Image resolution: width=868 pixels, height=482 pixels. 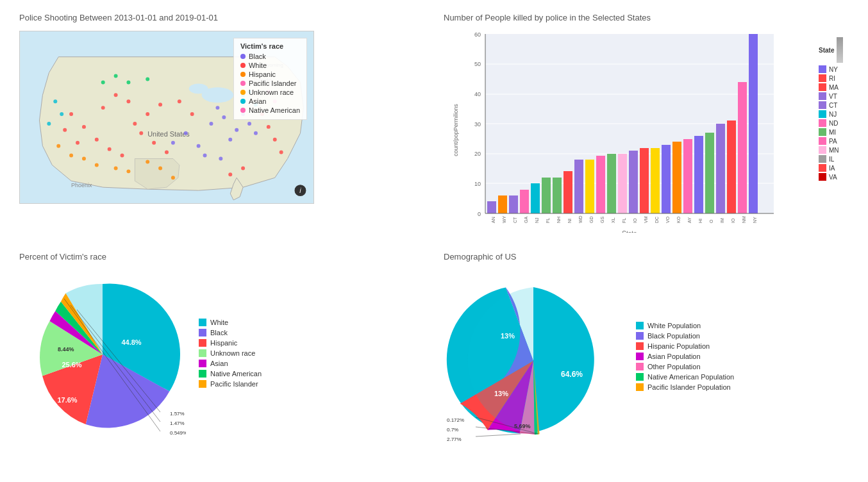 What do you see at coordinates (722, 220) in the screenshot?
I see `svg-text: IM` at bounding box center [722, 220].